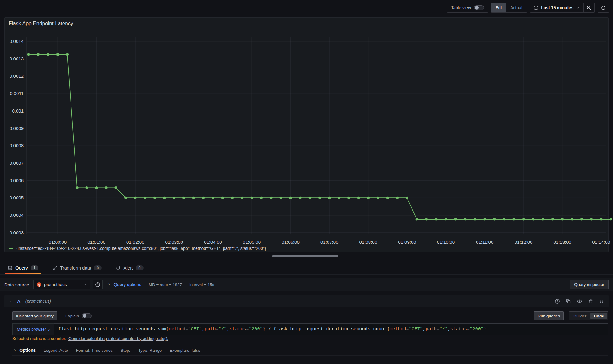 The height and width of the screenshot is (364, 613). What do you see at coordinates (17, 232) in the screenshot?
I see `svg-text: 0.0003` at bounding box center [17, 232].